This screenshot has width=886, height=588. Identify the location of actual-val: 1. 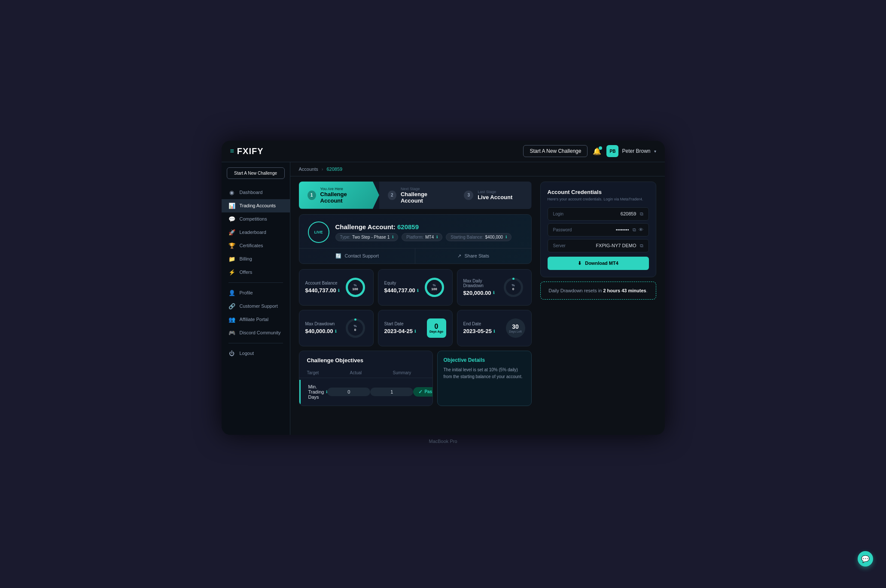
(392, 392).